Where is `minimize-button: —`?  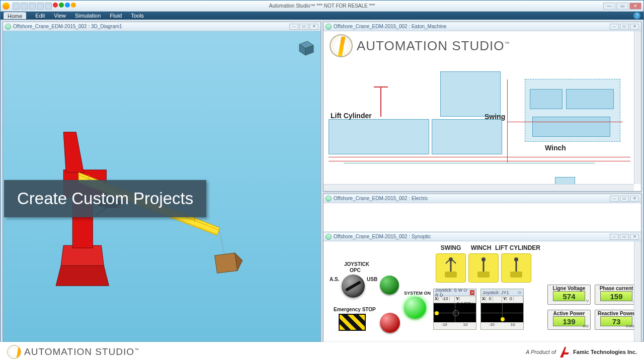 minimize-button: — is located at coordinates (609, 6).